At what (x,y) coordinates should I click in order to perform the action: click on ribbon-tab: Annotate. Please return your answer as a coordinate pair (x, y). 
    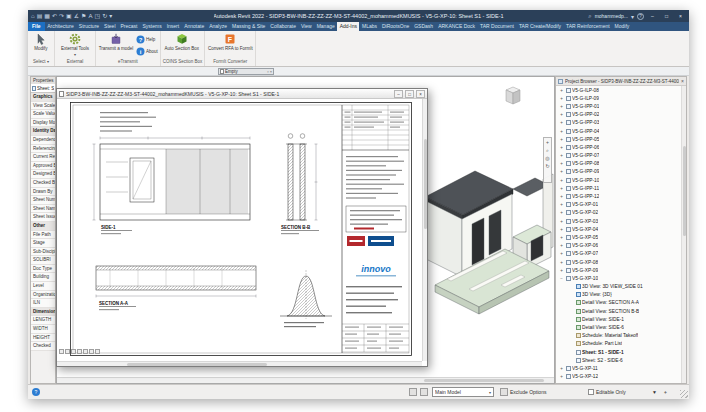
    Looking at the image, I should click on (194, 26).